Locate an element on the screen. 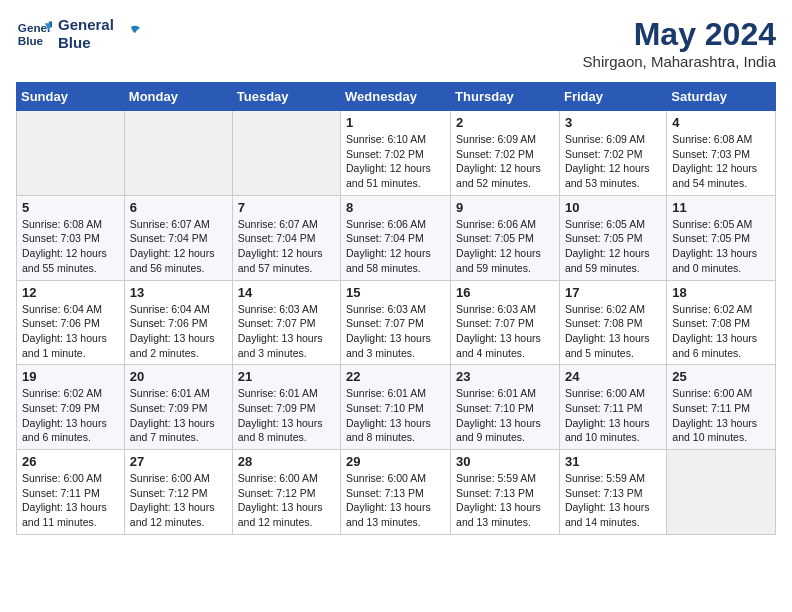  day-info: Daylight: 13 hours and 11 minutes. is located at coordinates (70, 514).